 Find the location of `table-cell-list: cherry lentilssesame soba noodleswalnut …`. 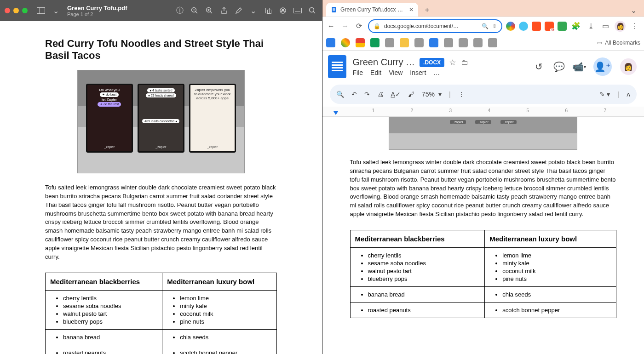

table-cell-list: cherry lentilssesame soba noodleswalnut … is located at coordinates (424, 267).